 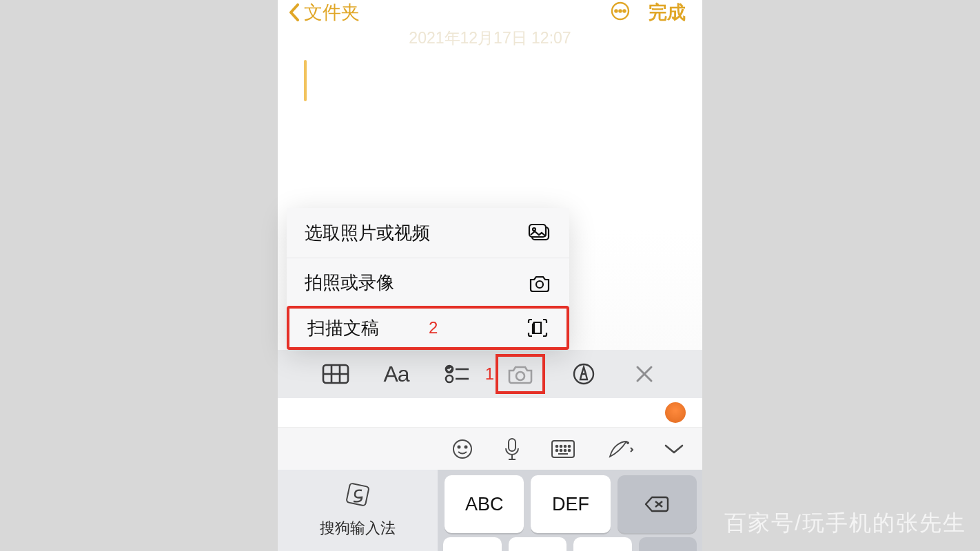 What do you see at coordinates (563, 449) in the screenshot?
I see `keyboard-switch-icon` at bounding box center [563, 449].